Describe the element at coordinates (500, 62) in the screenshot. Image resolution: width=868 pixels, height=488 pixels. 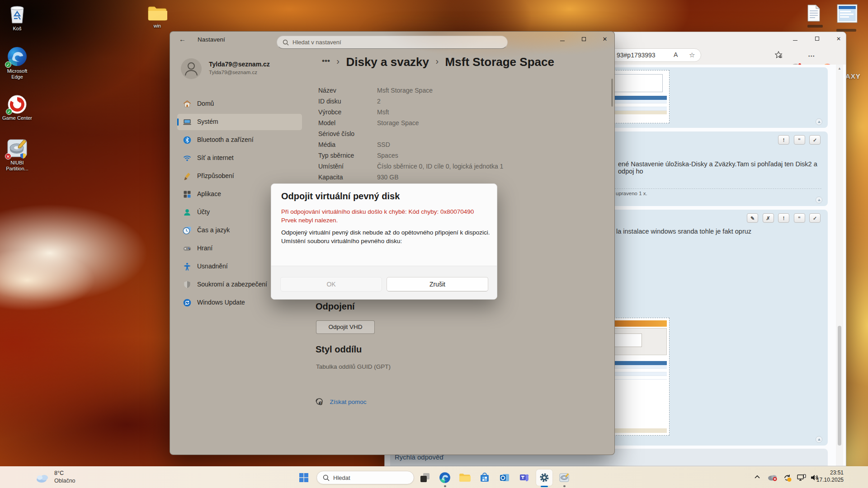
I see `page-title: Msft Storage Space` at that location.